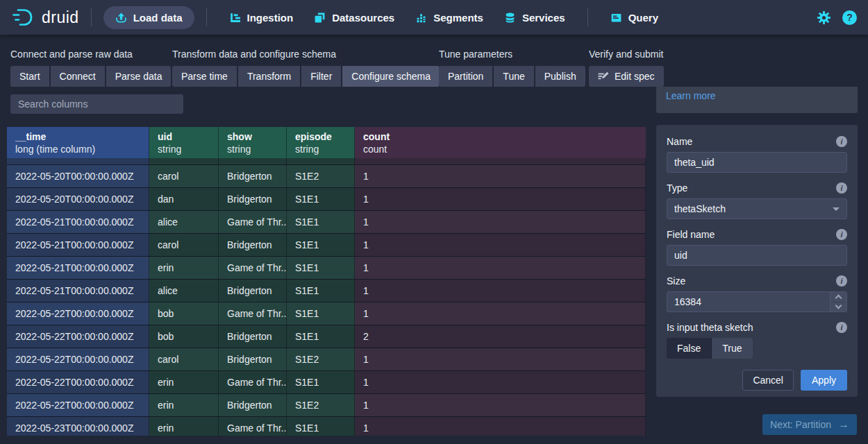  Describe the element at coordinates (839, 305) in the screenshot. I see `chevron-down-icon` at that location.